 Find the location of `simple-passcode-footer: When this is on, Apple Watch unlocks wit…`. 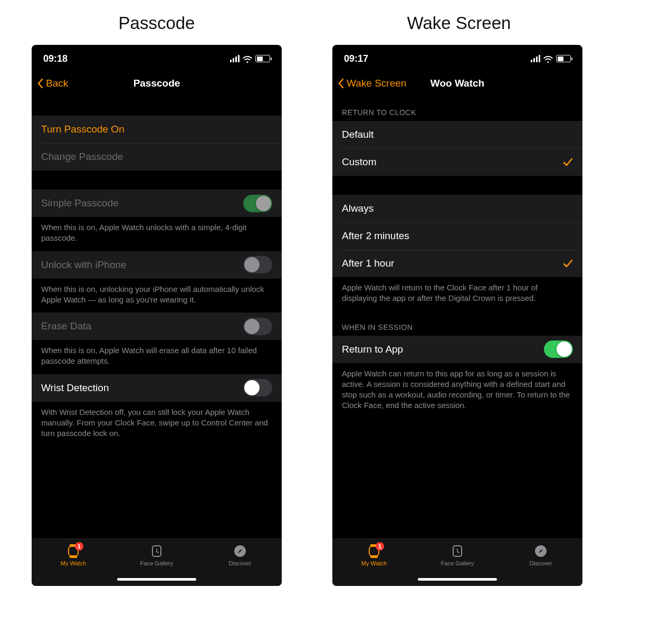

simple-passcode-footer: When this is on, Apple Watch unlocks wit… is located at coordinates (157, 234).